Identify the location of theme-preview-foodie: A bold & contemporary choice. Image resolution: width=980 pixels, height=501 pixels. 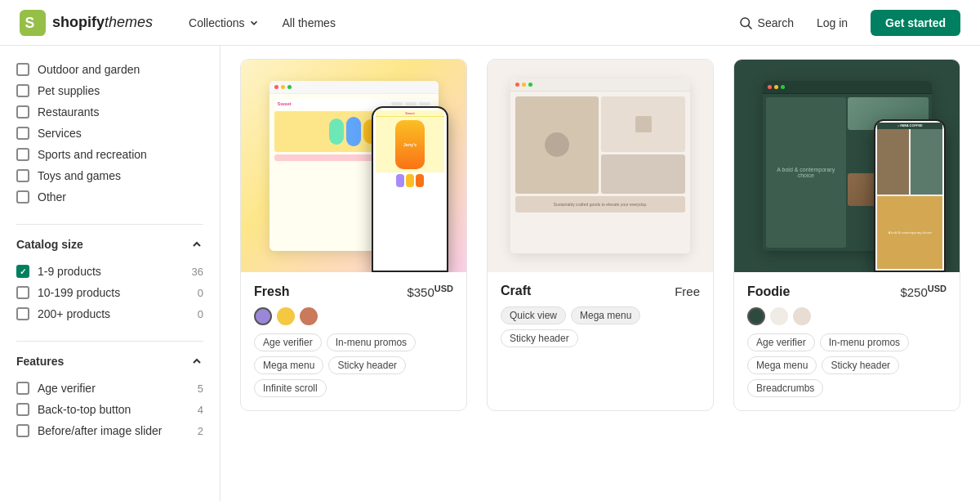
(847, 166).